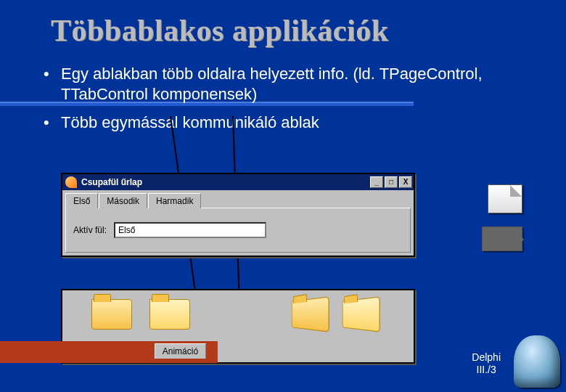 The width and height of the screenshot is (566, 392). What do you see at coordinates (486, 357) in the screenshot?
I see `footer-line1: Delphi` at bounding box center [486, 357].